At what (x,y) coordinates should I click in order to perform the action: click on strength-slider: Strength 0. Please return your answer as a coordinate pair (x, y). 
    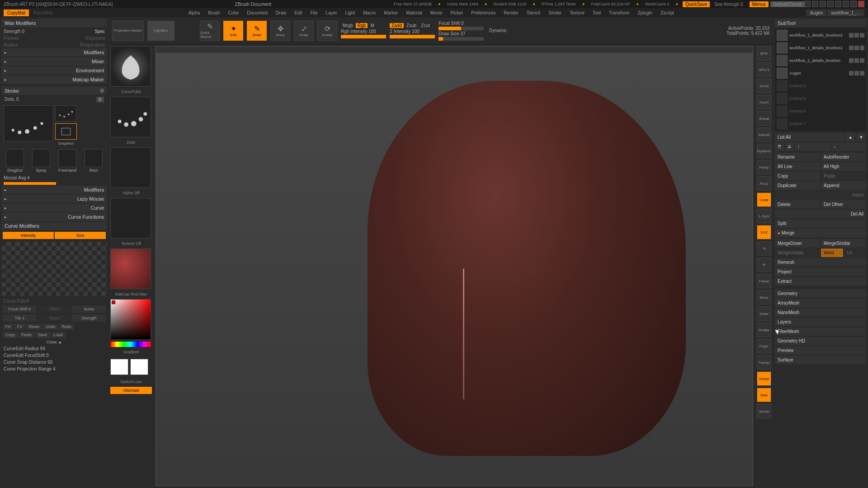
    Looking at the image, I should click on (48, 32).